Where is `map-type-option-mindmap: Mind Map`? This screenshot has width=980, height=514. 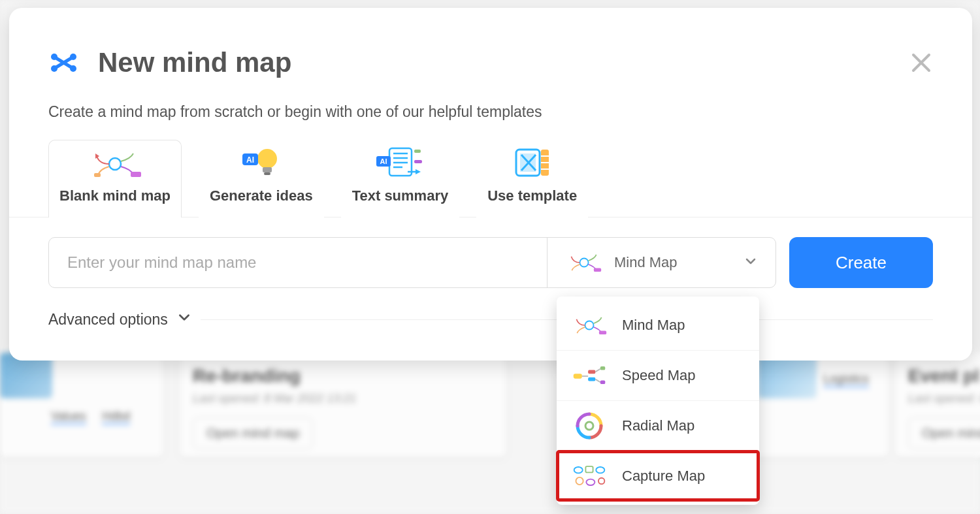
map-type-option-mindmap: Mind Map is located at coordinates (658, 325).